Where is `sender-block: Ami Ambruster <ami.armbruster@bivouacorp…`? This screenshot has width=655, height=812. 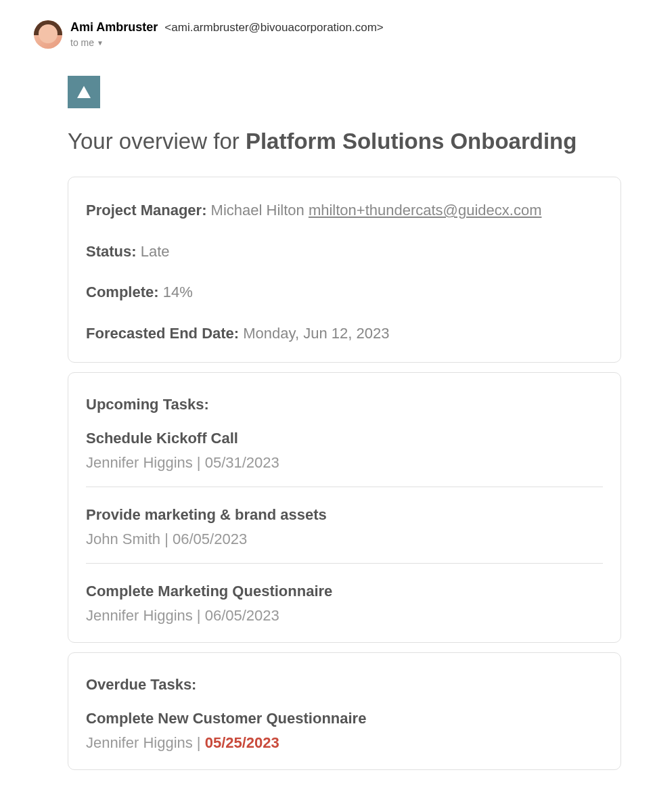 sender-block: Ami Ambruster <ami.armbruster@bivouacorp… is located at coordinates (227, 34).